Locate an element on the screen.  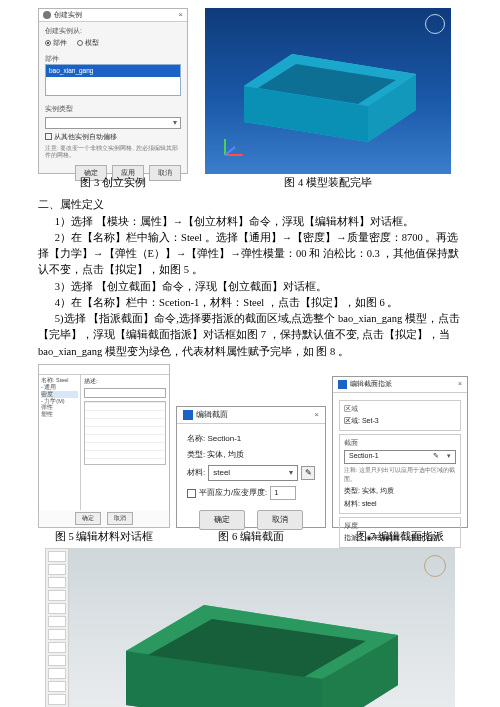
region-line: 区域: Set-3 is located at coordinates (400, 422).